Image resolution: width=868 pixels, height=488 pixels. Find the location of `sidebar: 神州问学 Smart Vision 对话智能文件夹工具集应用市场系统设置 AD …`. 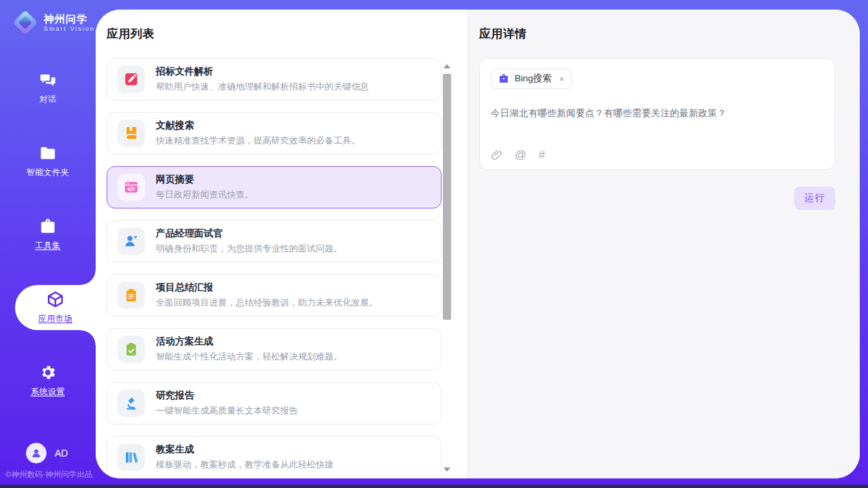

sidebar: 神州问学 Smart Vision 对话智能文件夹工具集应用市场系统设置 AD … is located at coordinates (48, 244).